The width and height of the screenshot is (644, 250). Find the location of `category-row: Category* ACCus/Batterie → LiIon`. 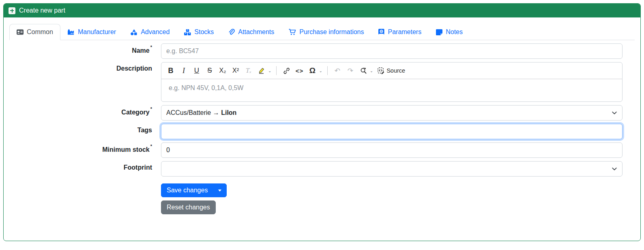

category-row: Category* ACCus/Batterie → LiIon is located at coordinates (322, 113).